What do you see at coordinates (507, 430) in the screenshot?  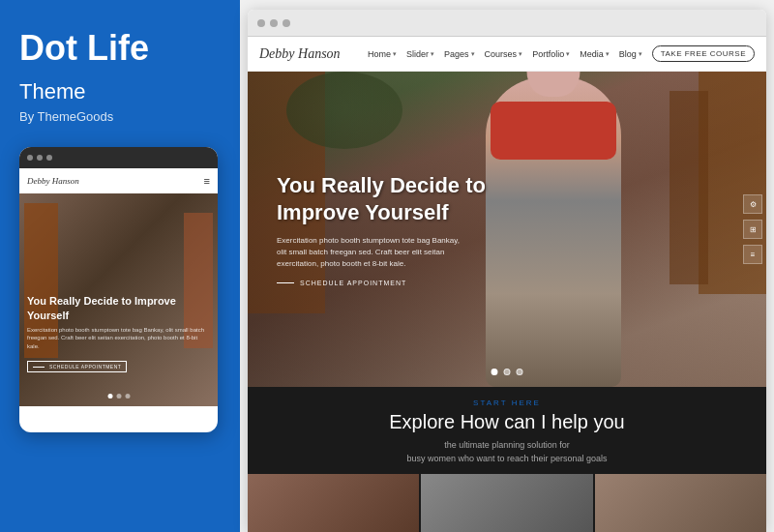 I see `desktop-bottom-section: START HERE Explore How can I help you th…` at bounding box center [507, 430].